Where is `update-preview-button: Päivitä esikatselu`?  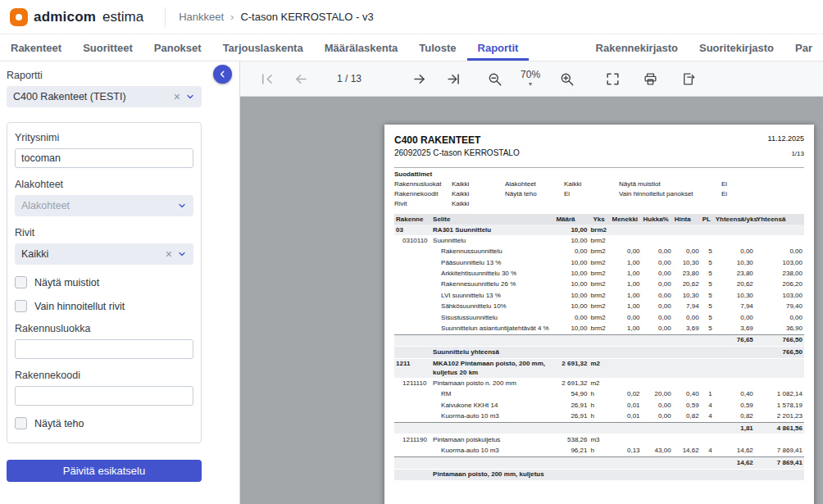 update-preview-button: Päivitä esikatselu is located at coordinates (104, 470).